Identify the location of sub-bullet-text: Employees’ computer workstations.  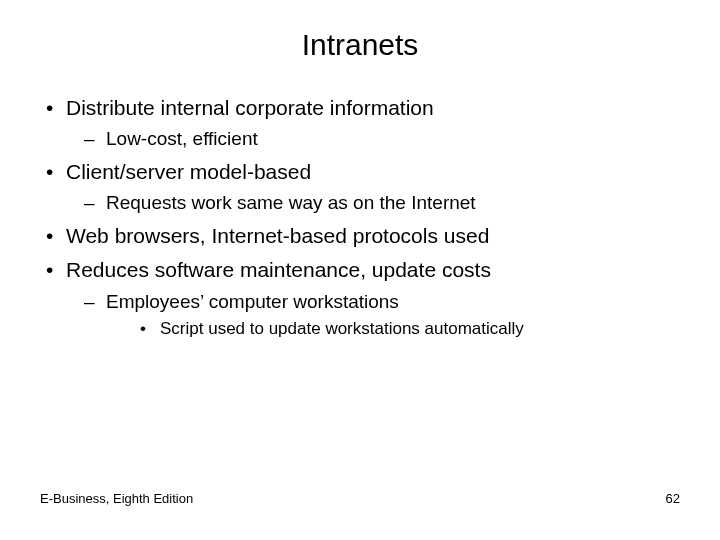
(252, 302).